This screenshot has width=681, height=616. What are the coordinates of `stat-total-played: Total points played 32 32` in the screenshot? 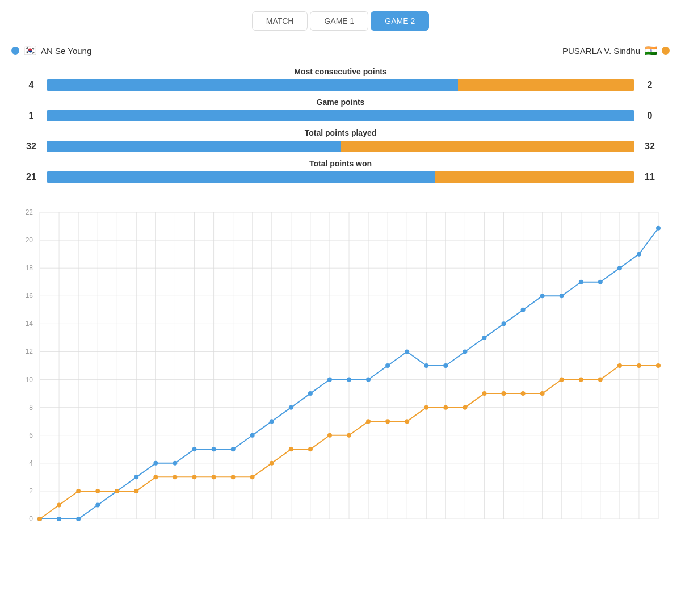 It's located at (340, 140).